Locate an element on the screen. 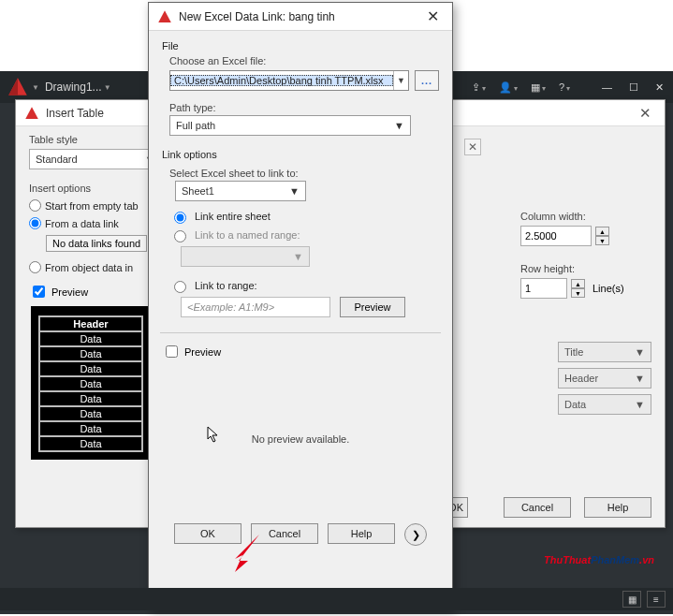 The image size is (673, 616). sheet-value: Sheet1 is located at coordinates (198, 191).